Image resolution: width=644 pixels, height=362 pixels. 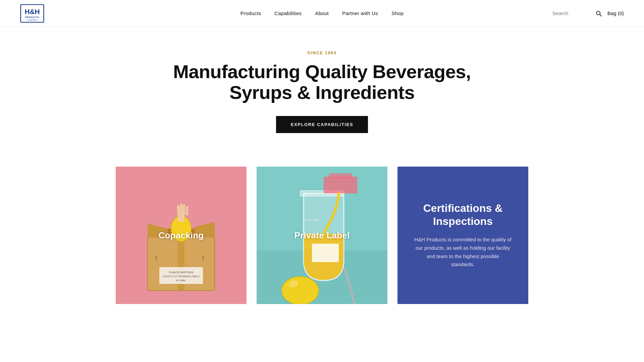 I want to click on bag-button: Bag (0), so click(x=616, y=13).